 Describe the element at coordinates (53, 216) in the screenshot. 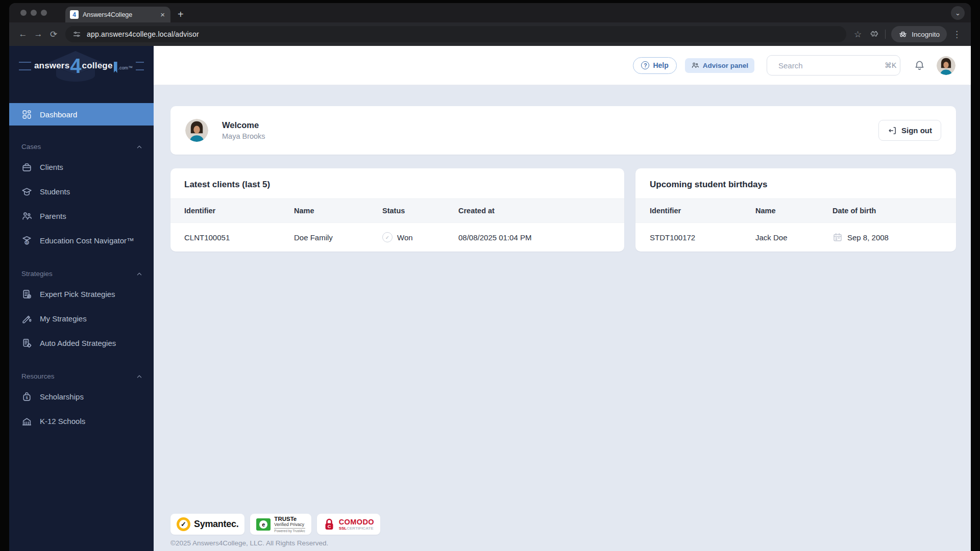

I see `sidebar-item-label: Parents` at that location.